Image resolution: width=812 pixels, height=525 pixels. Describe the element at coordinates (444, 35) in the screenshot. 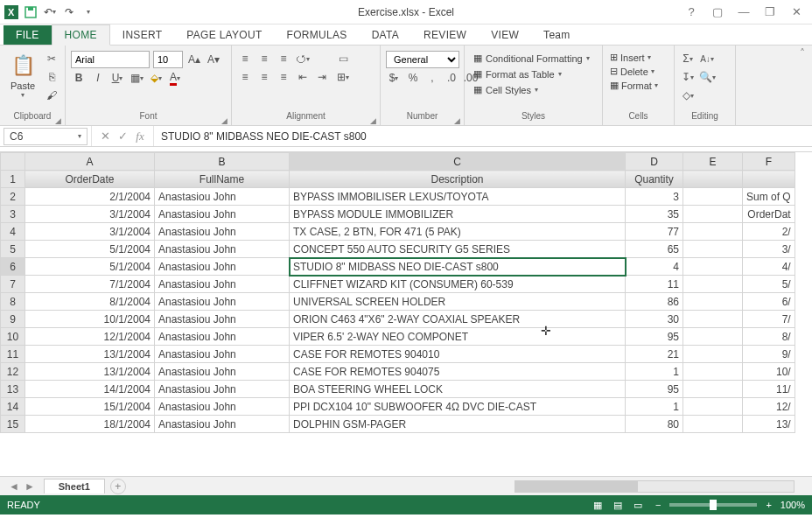

I see `tab-review: REVIEW` at that location.